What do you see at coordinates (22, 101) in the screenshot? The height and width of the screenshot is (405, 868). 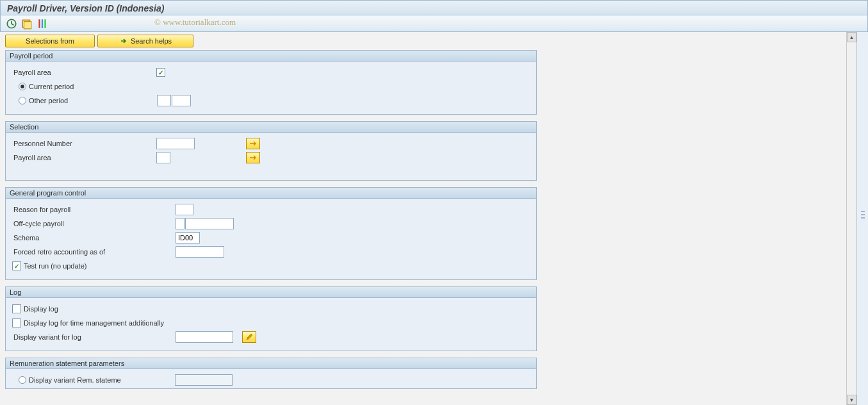 I see `radio-other-period` at bounding box center [22, 101].